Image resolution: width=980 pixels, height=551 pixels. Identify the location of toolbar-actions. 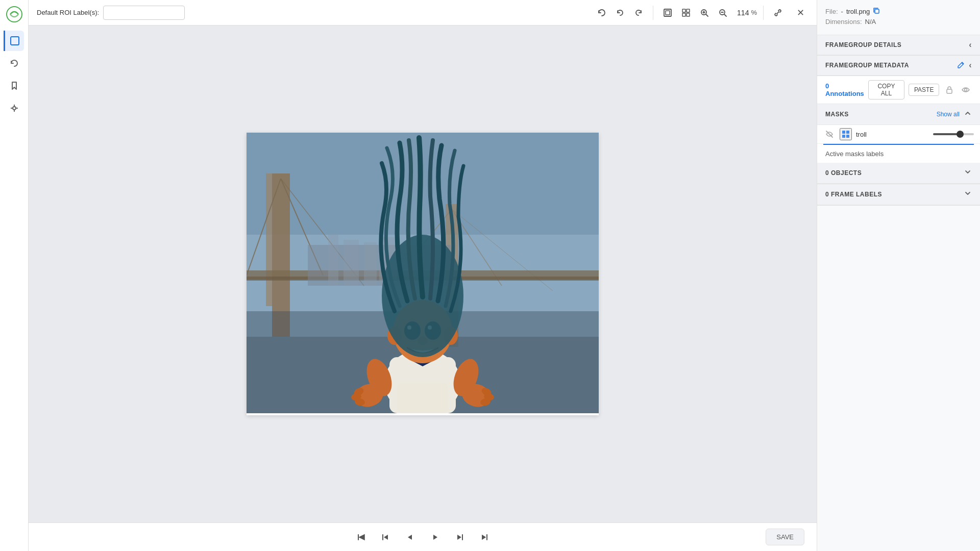
(620, 13).